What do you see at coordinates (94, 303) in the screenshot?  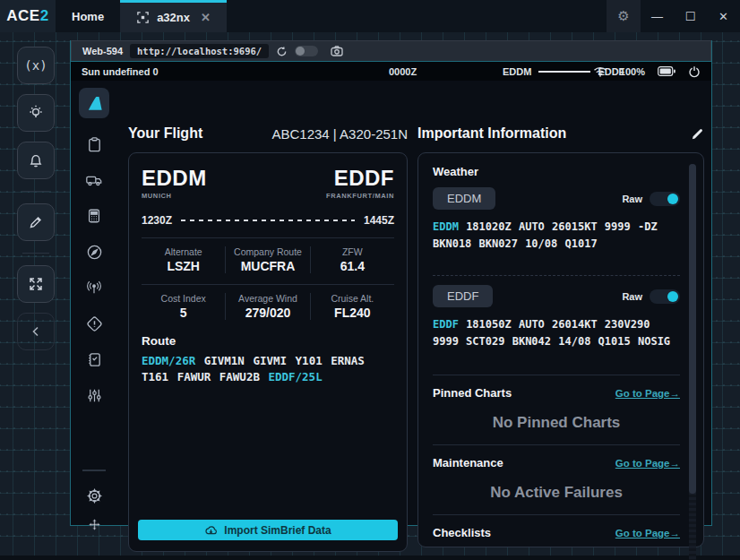 I see `efb-sidebar` at bounding box center [94, 303].